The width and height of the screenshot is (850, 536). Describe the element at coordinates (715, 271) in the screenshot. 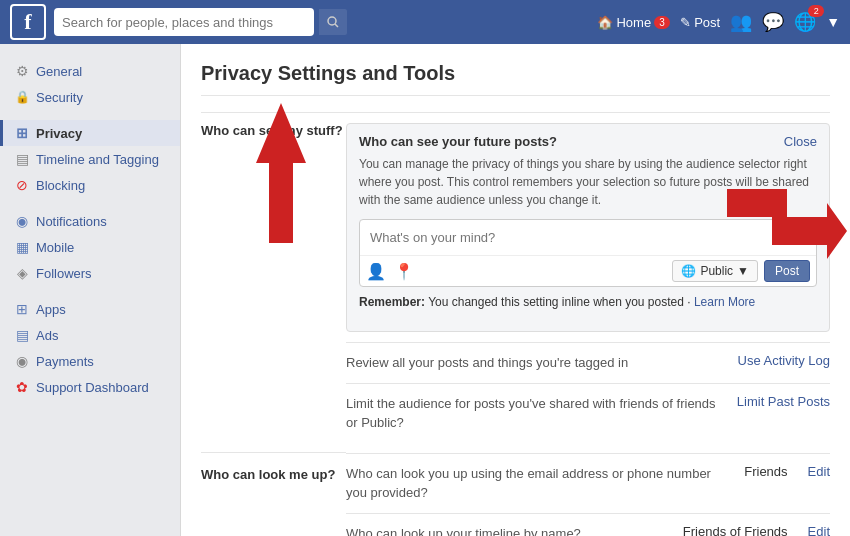

I see `audience-selector-button: 🌐 Public ▼` at that location.